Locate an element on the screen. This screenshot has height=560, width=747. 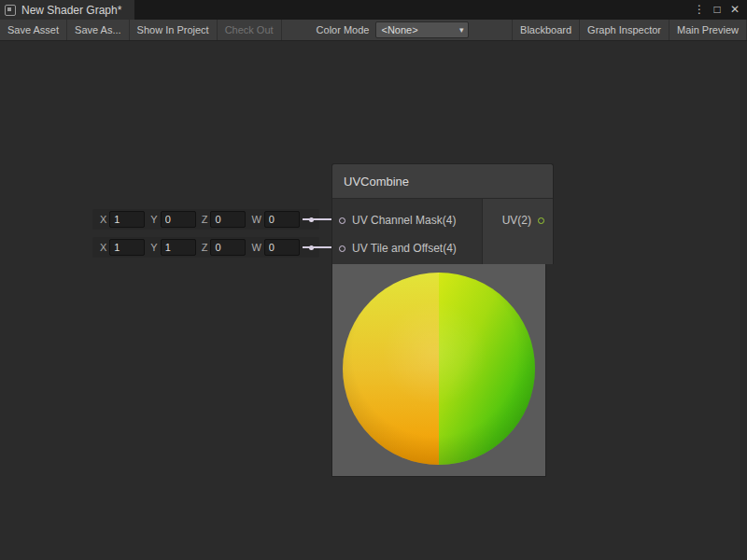
output-port-circle is located at coordinates (542, 220).